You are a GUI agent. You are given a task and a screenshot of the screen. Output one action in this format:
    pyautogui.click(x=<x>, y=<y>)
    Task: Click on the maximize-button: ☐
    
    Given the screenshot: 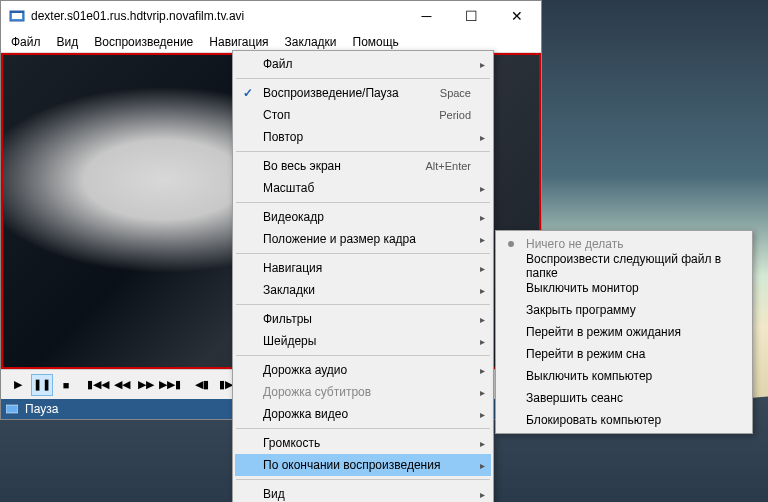 What is the action you would take?
    pyautogui.click(x=472, y=16)
    